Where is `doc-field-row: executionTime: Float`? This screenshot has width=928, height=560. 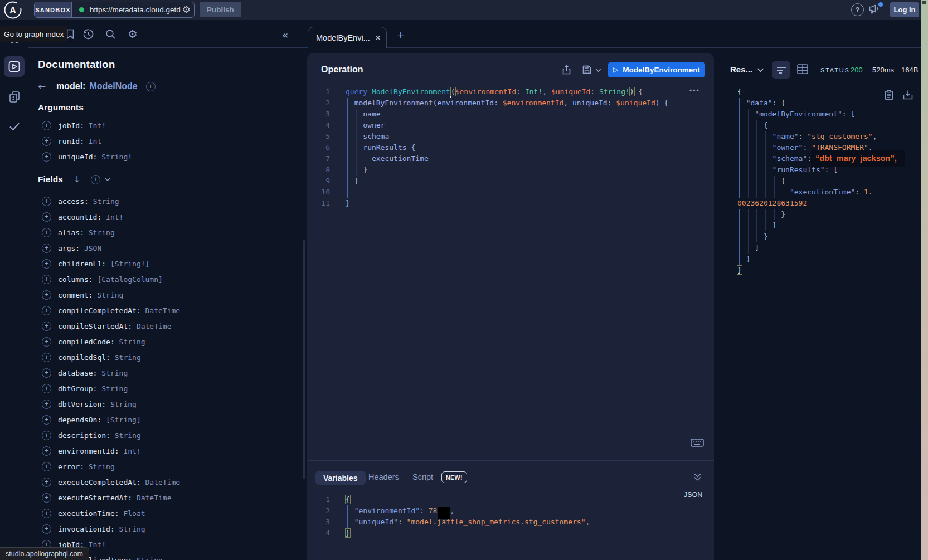
doc-field-row: executionTime: Float is located at coordinates (167, 513).